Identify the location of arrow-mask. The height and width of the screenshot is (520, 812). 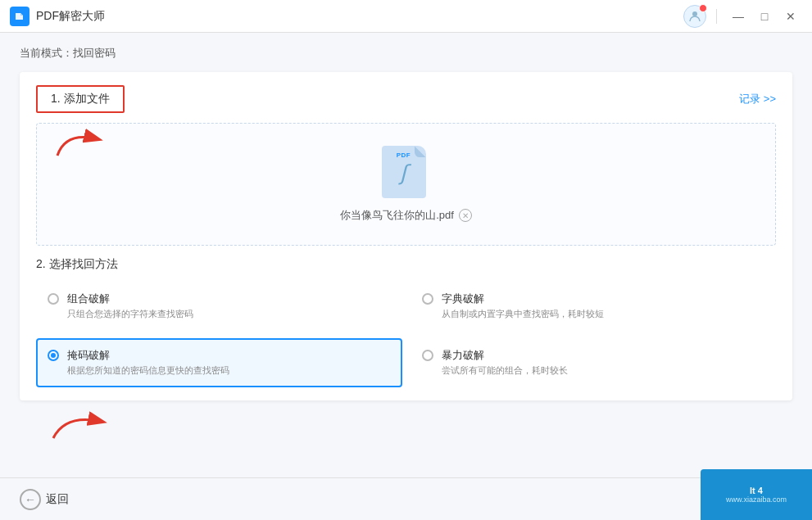
(82, 422).